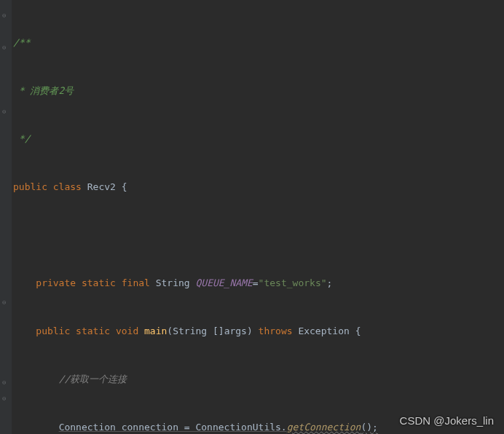 This screenshot has height=434, width=504. What do you see at coordinates (330, 283) in the screenshot?
I see `semi: ;` at bounding box center [330, 283].